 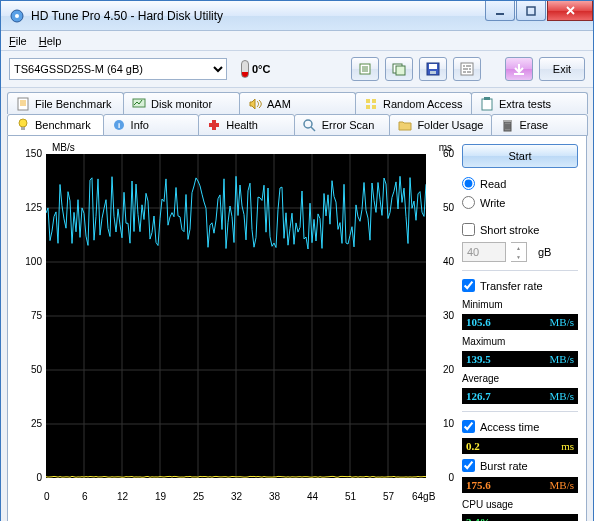 What do you see at coordinates (414, 103) in the screenshot?
I see `tab-random-access: Random Access` at bounding box center [414, 103].